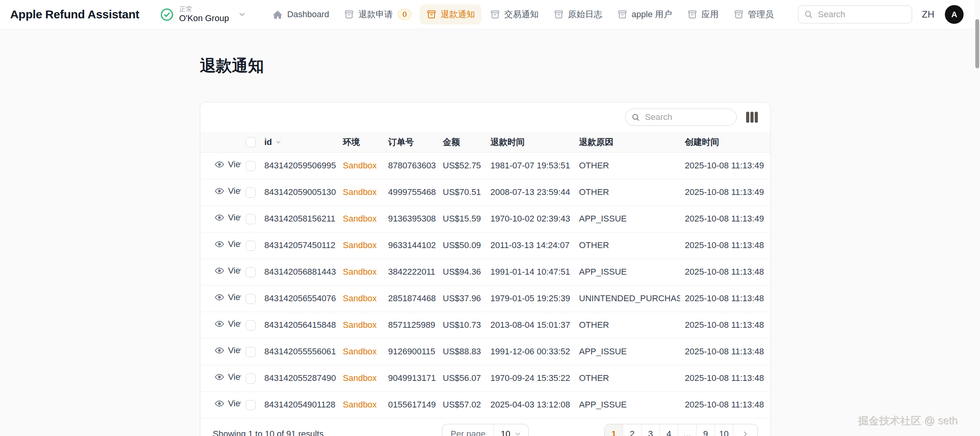 The height and width of the screenshot is (436, 980). What do you see at coordinates (411, 325) in the screenshot?
I see `cell-order-no: 8571125989` at bounding box center [411, 325].